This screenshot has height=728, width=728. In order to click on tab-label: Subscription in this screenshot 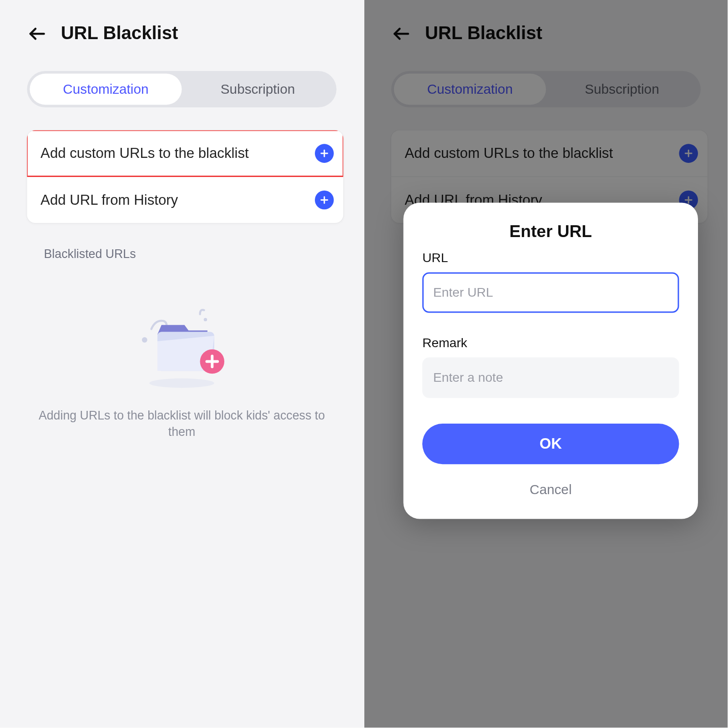, I will do `click(258, 89)`.